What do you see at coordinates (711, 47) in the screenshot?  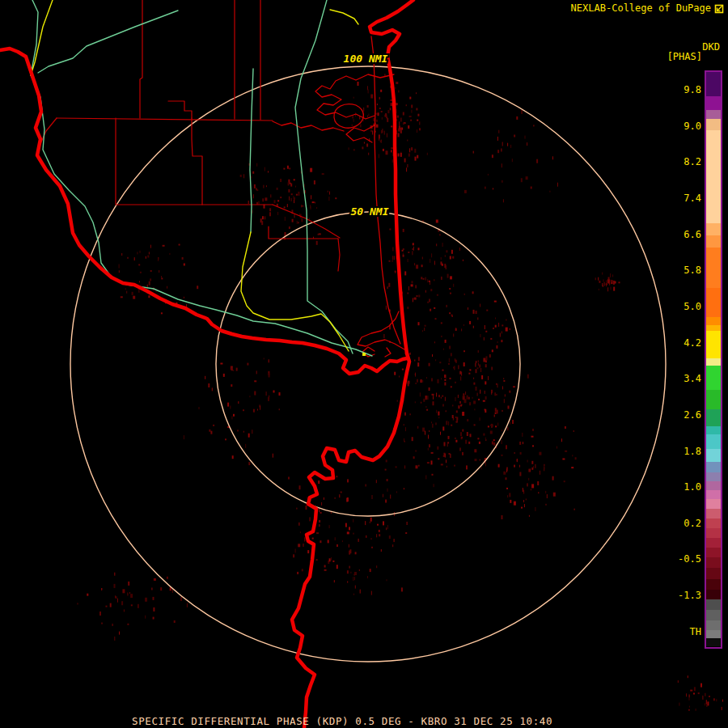 I see `product-code-label: DKD` at bounding box center [711, 47].